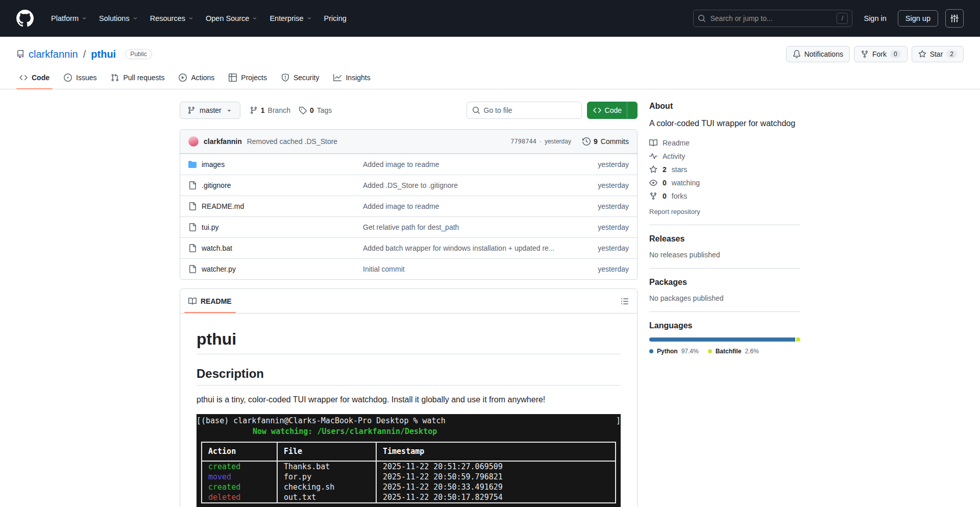 The height and width of the screenshot is (507, 980). Describe the element at coordinates (197, 78) in the screenshot. I see `tab-actions: Actions` at that location.